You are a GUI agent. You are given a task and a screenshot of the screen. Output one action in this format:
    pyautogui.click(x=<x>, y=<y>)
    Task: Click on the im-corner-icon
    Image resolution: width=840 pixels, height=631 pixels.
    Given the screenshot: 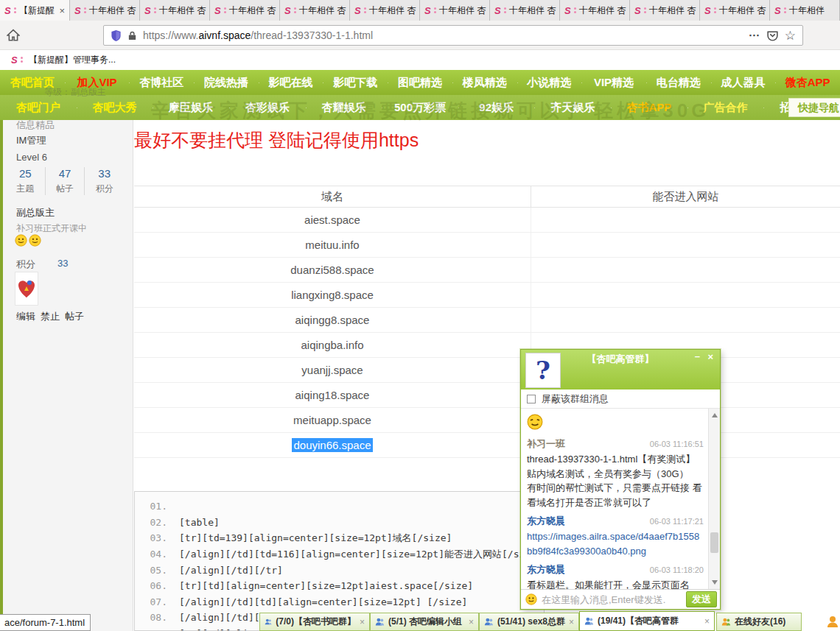 What is the action you would take?
    pyautogui.click(x=833, y=623)
    